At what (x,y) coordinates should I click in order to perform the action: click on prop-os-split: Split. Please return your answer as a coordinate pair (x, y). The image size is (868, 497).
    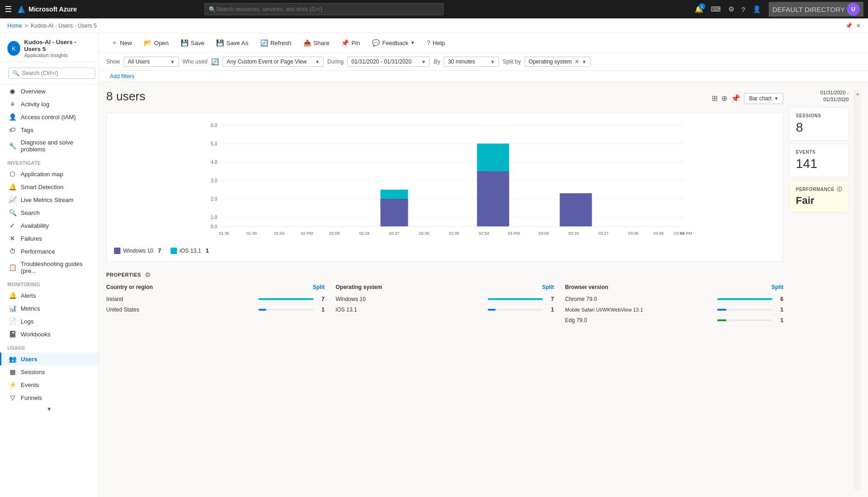
    Looking at the image, I should click on (548, 287).